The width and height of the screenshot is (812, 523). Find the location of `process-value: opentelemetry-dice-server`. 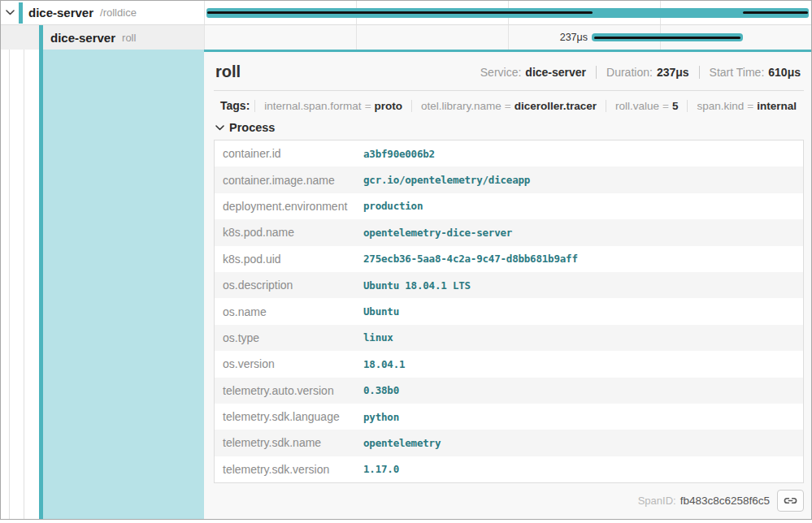

process-value: opentelemetry-dice-server is located at coordinates (437, 232).